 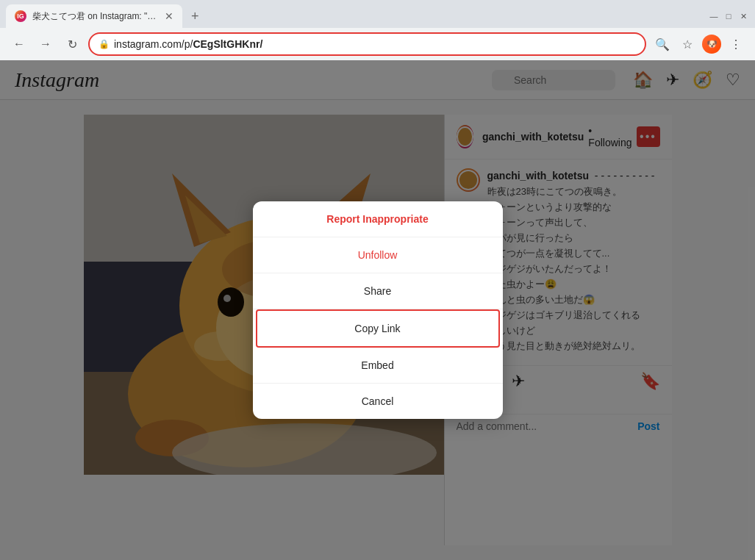 I want to click on tab-title: 柴犬こてつ君 on Instagram: "- - - ×, so click(x=96, y=16).